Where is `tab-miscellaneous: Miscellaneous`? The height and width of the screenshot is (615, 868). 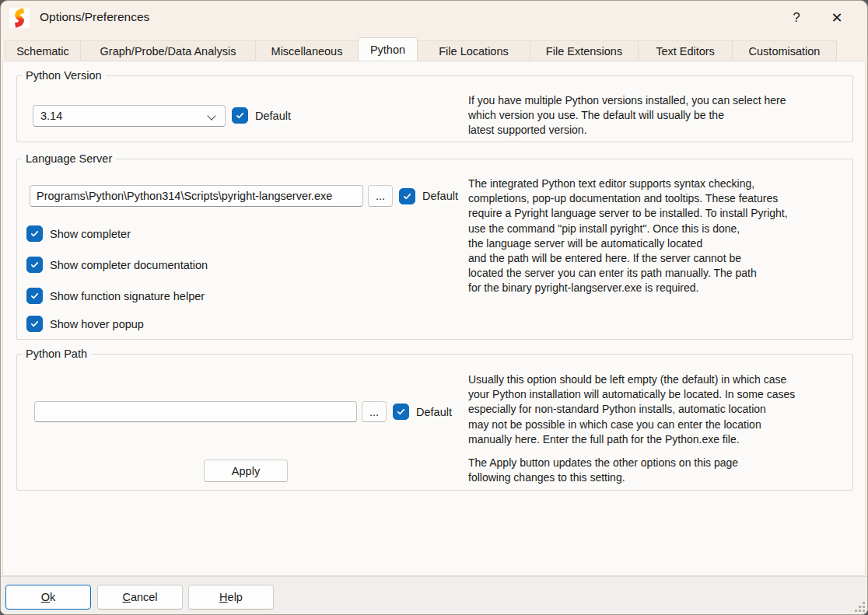
tab-miscellaneous: Miscellaneous is located at coordinates (306, 51).